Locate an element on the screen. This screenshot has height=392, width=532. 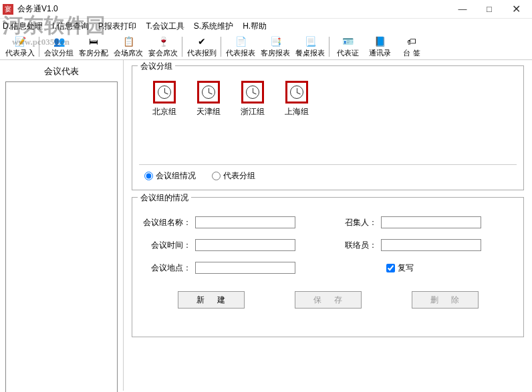
radio-group-status: 会议组情况 is located at coordinates (170, 176).